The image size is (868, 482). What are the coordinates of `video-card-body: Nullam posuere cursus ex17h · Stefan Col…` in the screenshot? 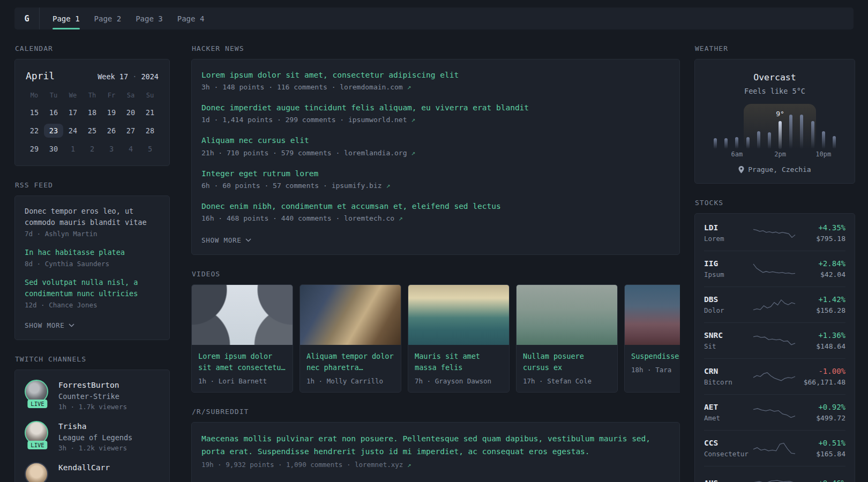 It's located at (567, 368).